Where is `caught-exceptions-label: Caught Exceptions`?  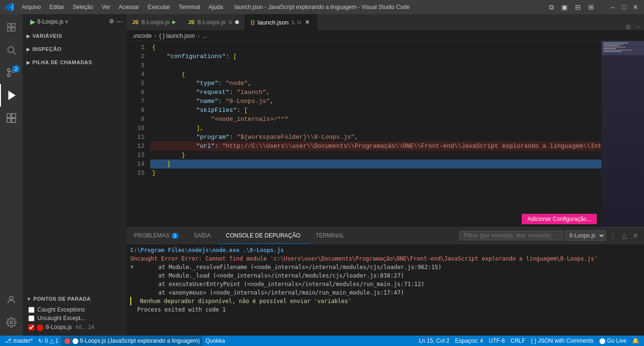
caught-exceptions-label: Caught Exceptions is located at coordinates (61, 310).